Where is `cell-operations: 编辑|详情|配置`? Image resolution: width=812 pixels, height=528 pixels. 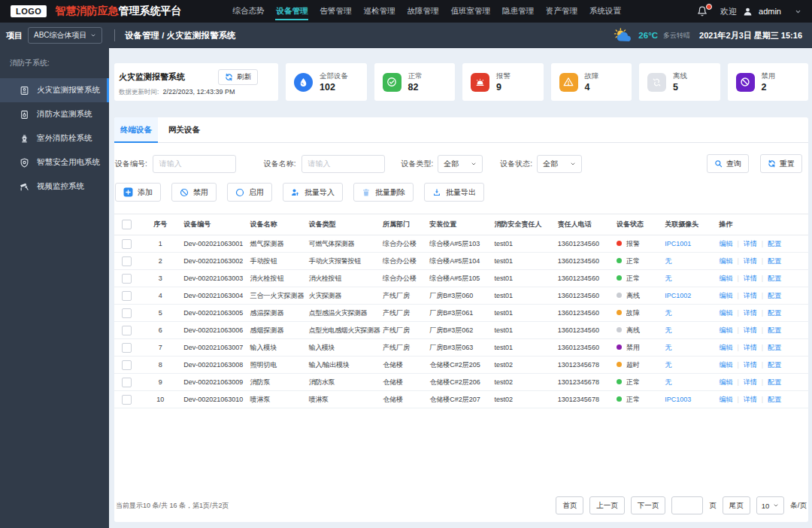
cell-operations: 编辑|详情|配置 is located at coordinates (762, 278).